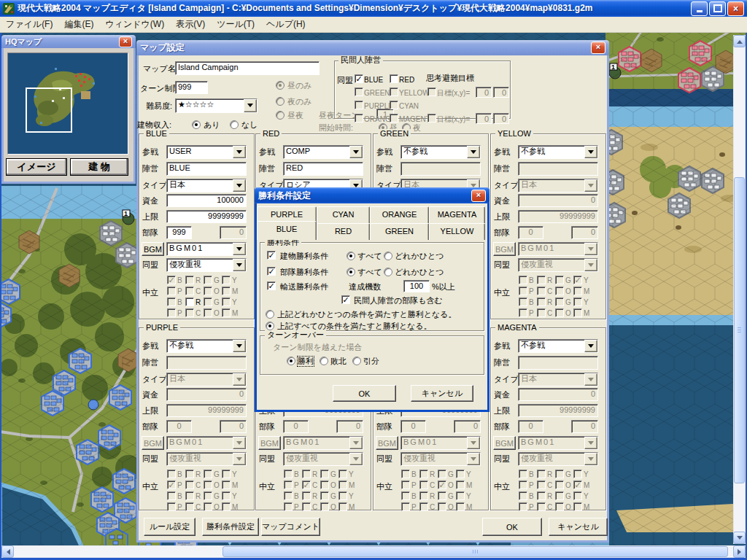 Image resolution: width=747 pixels, height=560 pixels. What do you see at coordinates (236, 25) in the screenshot?
I see `menu-tools: ツール(T)` at bounding box center [236, 25].